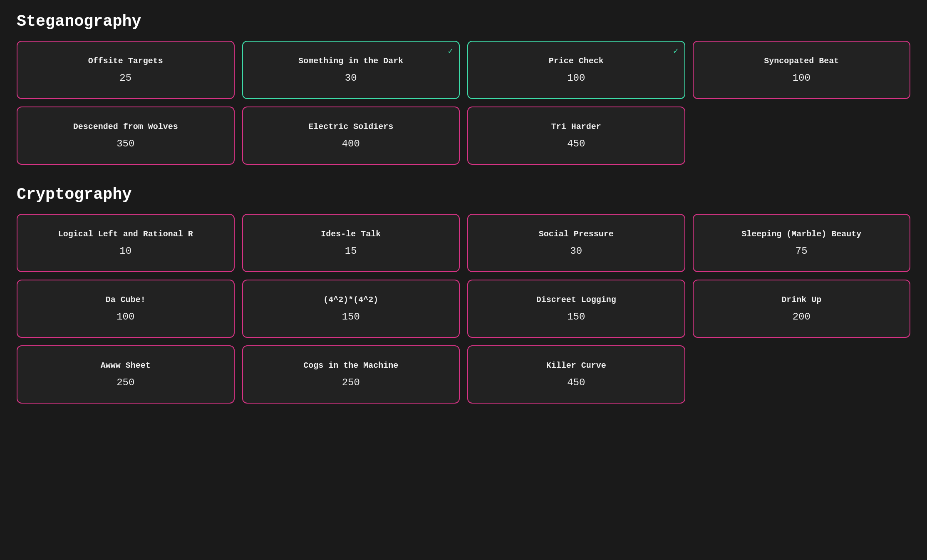  What do you see at coordinates (351, 61) in the screenshot?
I see `card-title: Something in the Dark` at bounding box center [351, 61].